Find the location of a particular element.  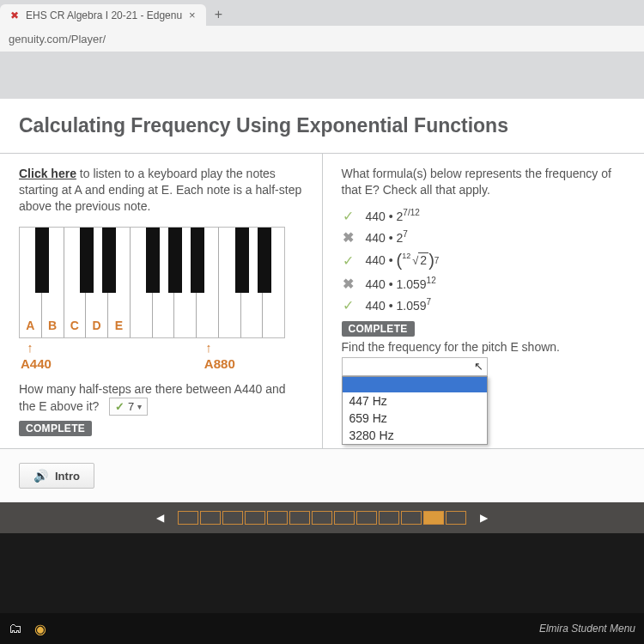

frequency-dropdown: ↖ 447 Hz 659 Hz 3280 Hz is located at coordinates (415, 367).